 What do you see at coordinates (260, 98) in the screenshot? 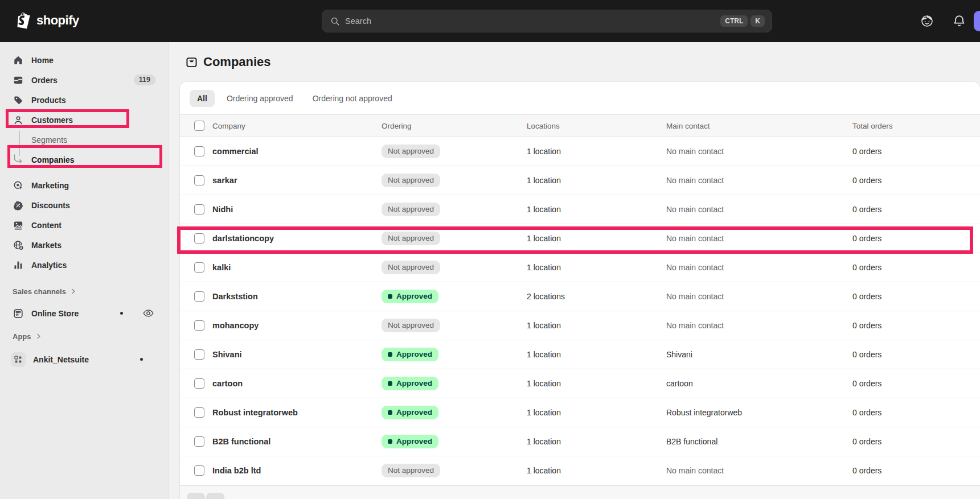
I see `tab-ordering-approved: Ordering approved` at bounding box center [260, 98].